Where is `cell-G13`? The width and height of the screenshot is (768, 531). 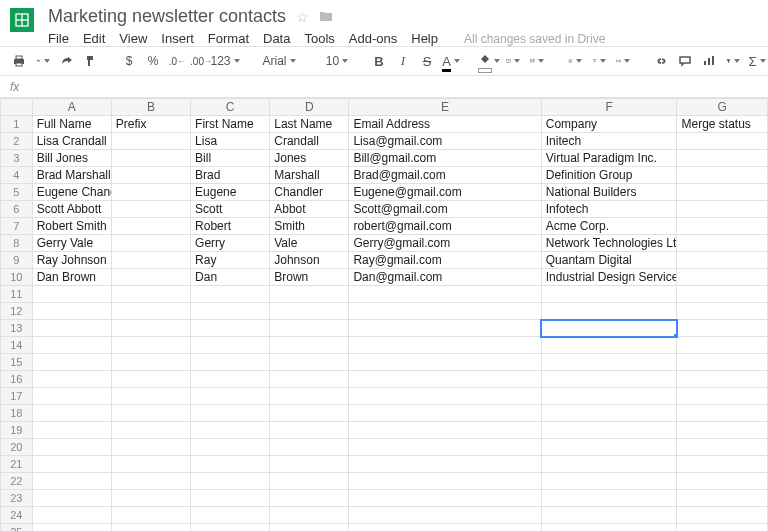
cell-G13 is located at coordinates (722, 328).